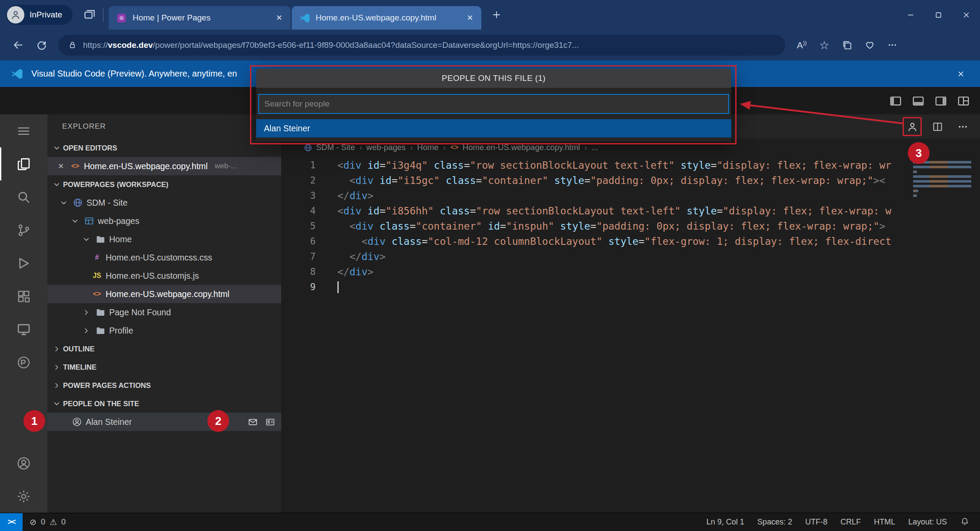 This screenshot has height=531, width=980. What do you see at coordinates (515, 147) in the screenshot?
I see `breadcrumb-home-en-us-webpage-copy-html: <>Home.en-US.webpage.copy.html` at bounding box center [515, 147].